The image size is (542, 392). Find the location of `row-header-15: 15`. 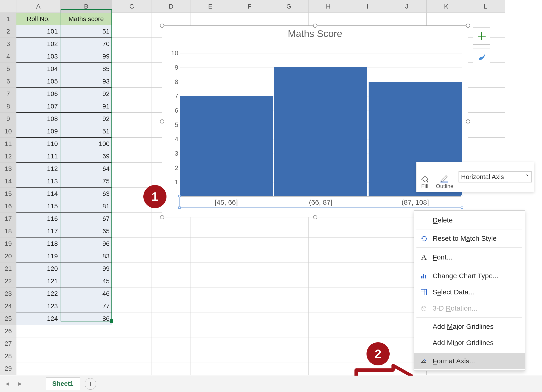

row-header-15: 15 is located at coordinates (8, 194).